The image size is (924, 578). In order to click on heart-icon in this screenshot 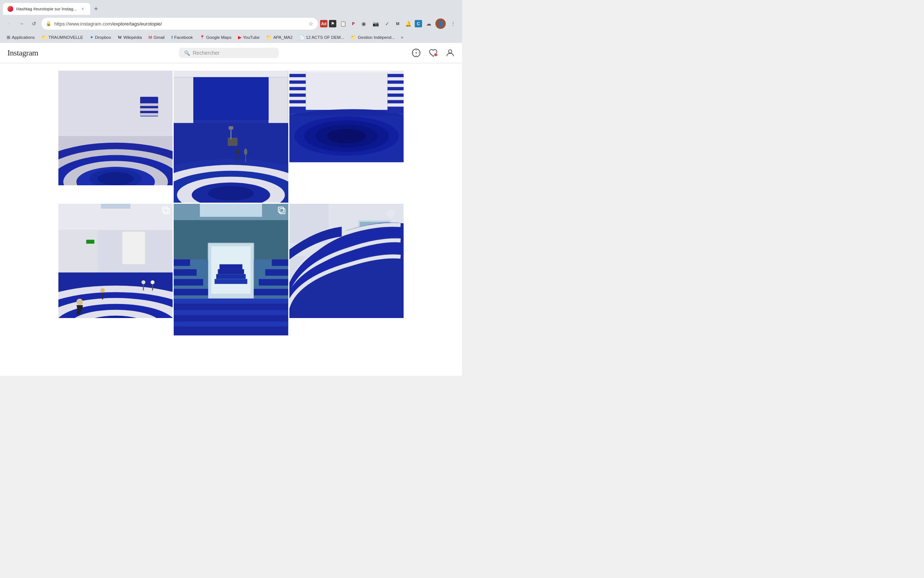, I will do `click(433, 53)`.